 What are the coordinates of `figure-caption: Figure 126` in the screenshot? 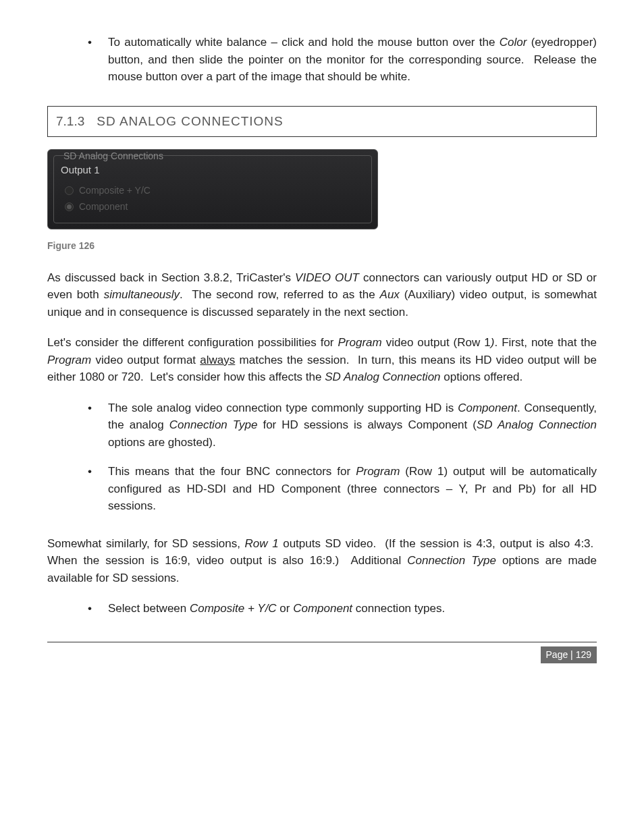 It's located at (322, 246).